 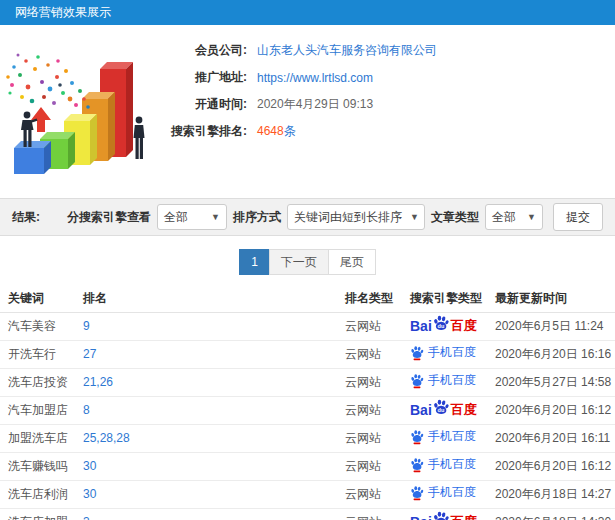 I want to click on keyword-cell: 汽车加盟店, so click(x=42, y=410).